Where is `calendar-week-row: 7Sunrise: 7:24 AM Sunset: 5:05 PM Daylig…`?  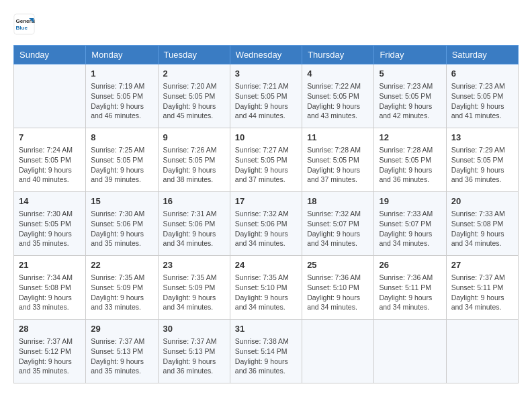
calendar-week-row: 7Sunrise: 7:24 AM Sunset: 5:05 PM Daylig… is located at coordinates (266, 160).